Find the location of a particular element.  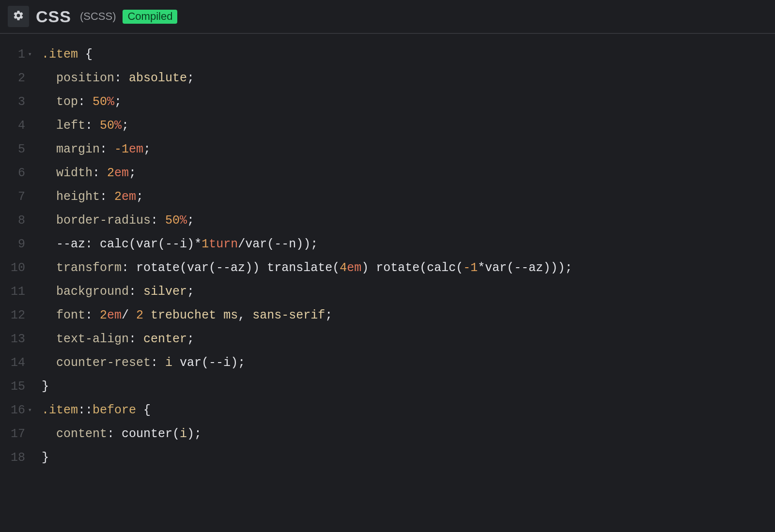

code-line: left: 50%; is located at coordinates (408, 126).